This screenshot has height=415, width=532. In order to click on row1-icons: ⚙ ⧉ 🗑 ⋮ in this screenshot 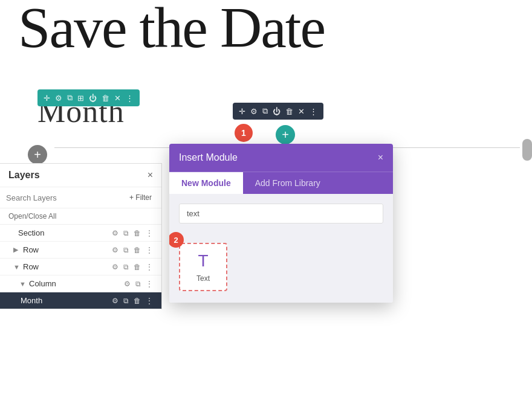, I will do `click(132, 250)`.